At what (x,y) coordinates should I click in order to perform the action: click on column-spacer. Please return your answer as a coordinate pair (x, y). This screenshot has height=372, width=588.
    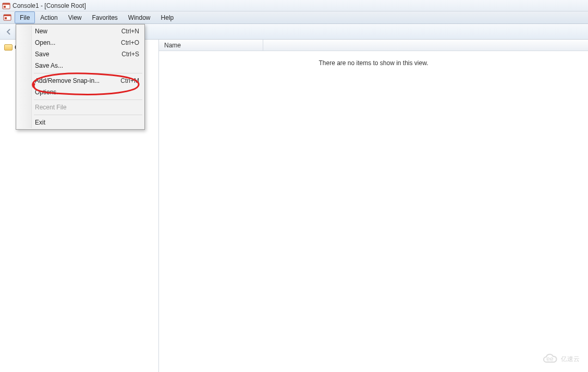
    Looking at the image, I should click on (425, 45).